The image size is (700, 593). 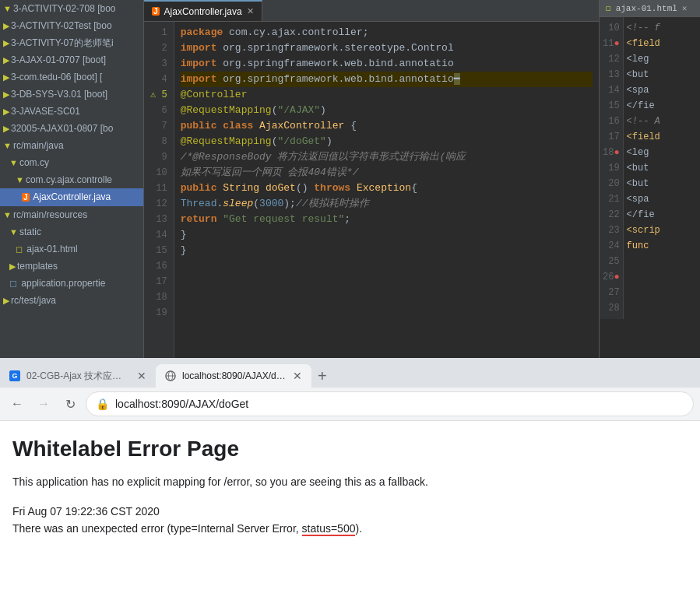 I want to click on new-tab-button: +, so click(x=322, y=376).